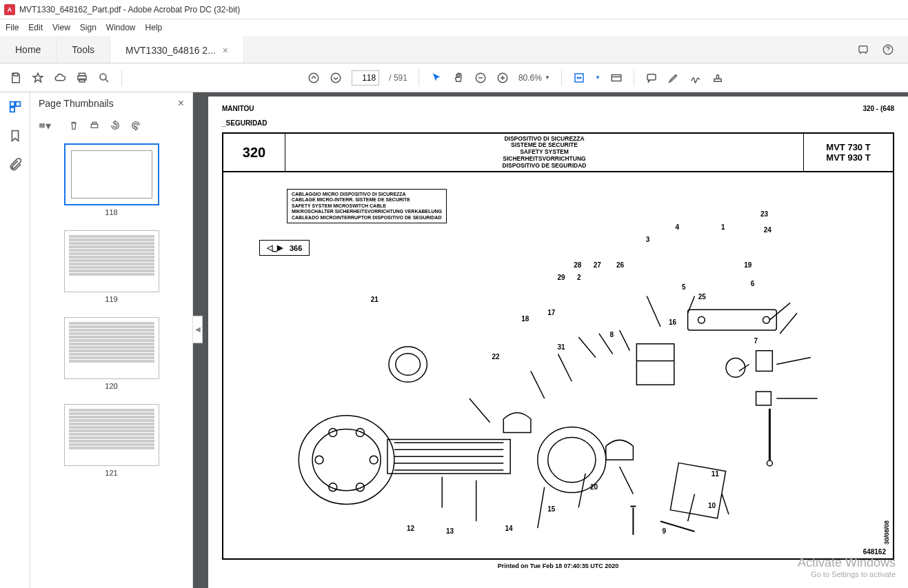 The width and height of the screenshot is (908, 588). I want to click on diagram-docnum: 648162, so click(874, 551).